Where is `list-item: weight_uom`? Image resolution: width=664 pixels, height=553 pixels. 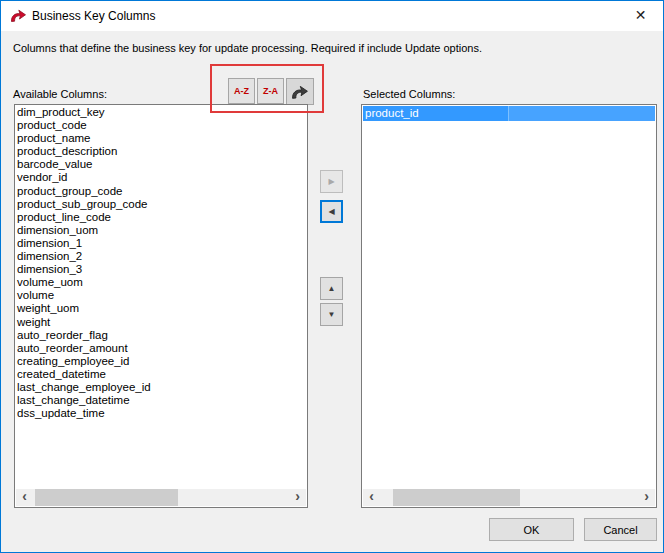
list-item: weight_uom is located at coordinates (162, 308).